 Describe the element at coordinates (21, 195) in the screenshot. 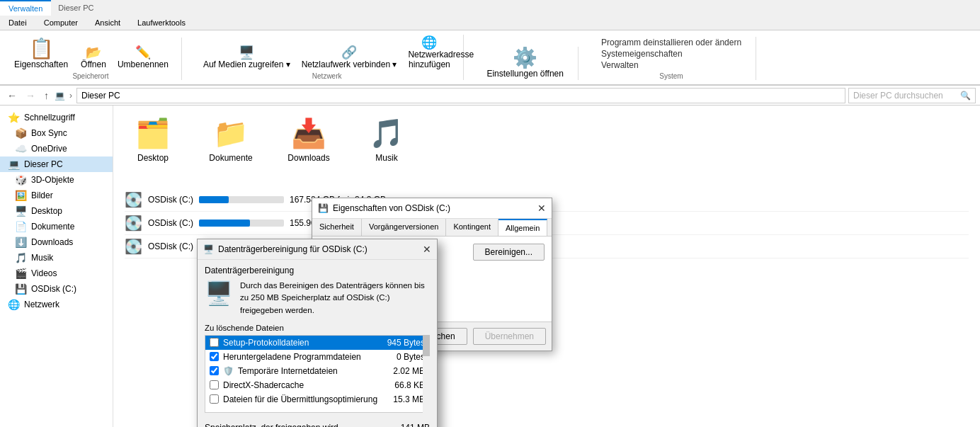

I see `bilder-icon: 🖼️` at that location.